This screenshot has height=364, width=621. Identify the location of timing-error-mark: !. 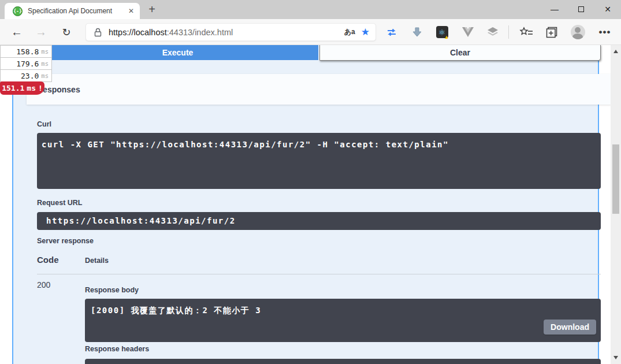
(40, 88).